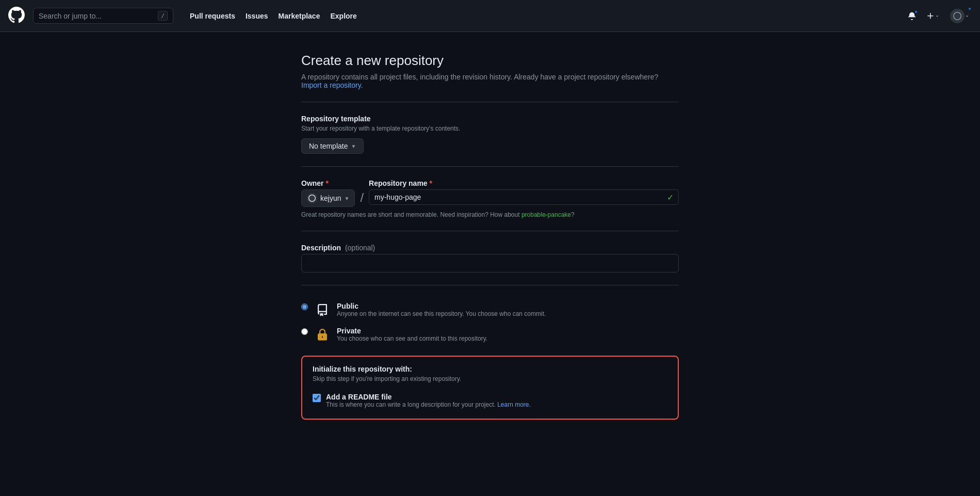 The height and width of the screenshot is (496, 980). Describe the element at coordinates (490, 16) in the screenshot. I see `navbar: Search or jump to... / Pull requests Iss…` at that location.